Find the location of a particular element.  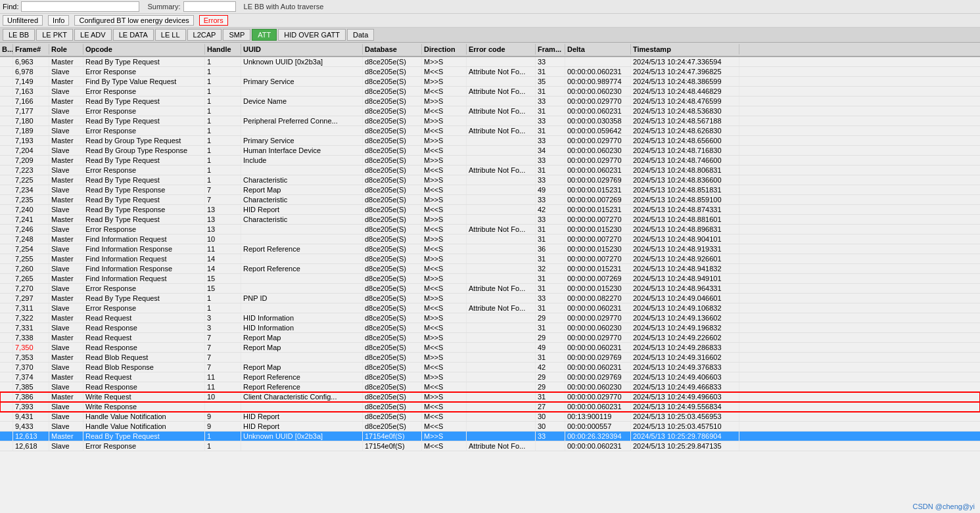

cell-delta: 00:00:00.989774 is located at coordinates (598, 81).